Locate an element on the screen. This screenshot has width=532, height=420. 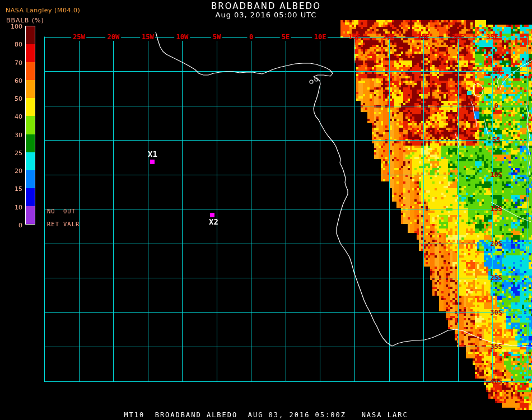
colorbar-tick: 25 is located at coordinates (14, 153).